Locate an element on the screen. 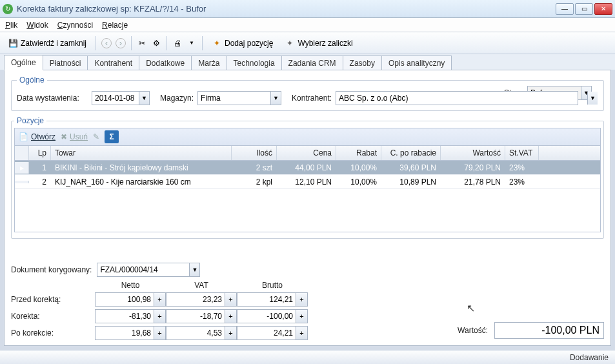 Image resolution: width=615 pixels, height=364 pixels. tab-zadania-crm: Zadania CRM is located at coordinates (312, 63).